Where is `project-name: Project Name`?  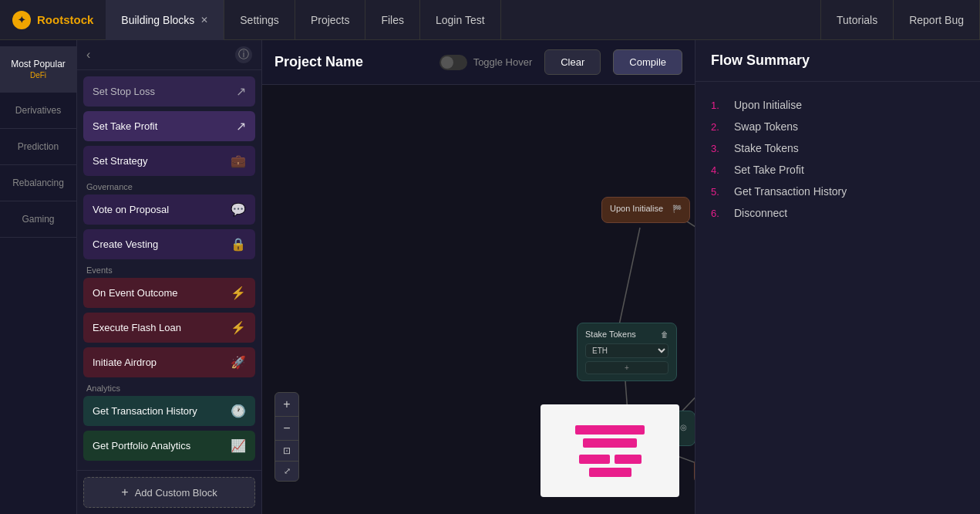
project-name: Project Name is located at coordinates (319, 62).